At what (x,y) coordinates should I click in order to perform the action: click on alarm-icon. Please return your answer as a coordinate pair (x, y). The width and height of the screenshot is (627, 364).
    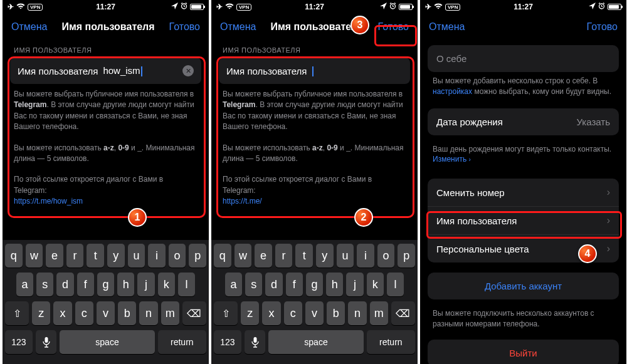
    Looking at the image, I should click on (602, 7).